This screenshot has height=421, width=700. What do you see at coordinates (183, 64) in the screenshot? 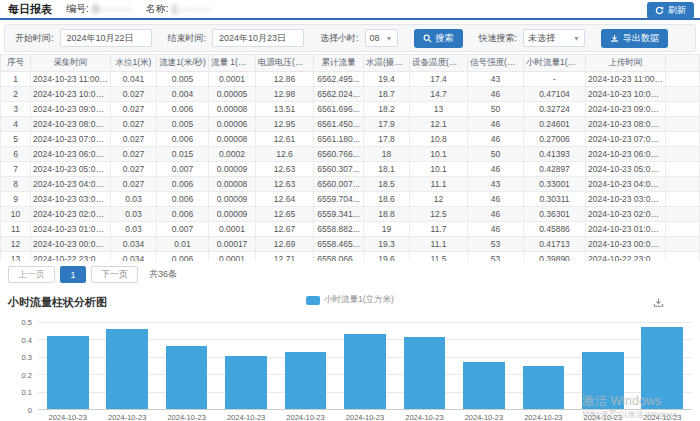
I see `table-column-header: 流速1(米/秒)` at bounding box center [183, 64].